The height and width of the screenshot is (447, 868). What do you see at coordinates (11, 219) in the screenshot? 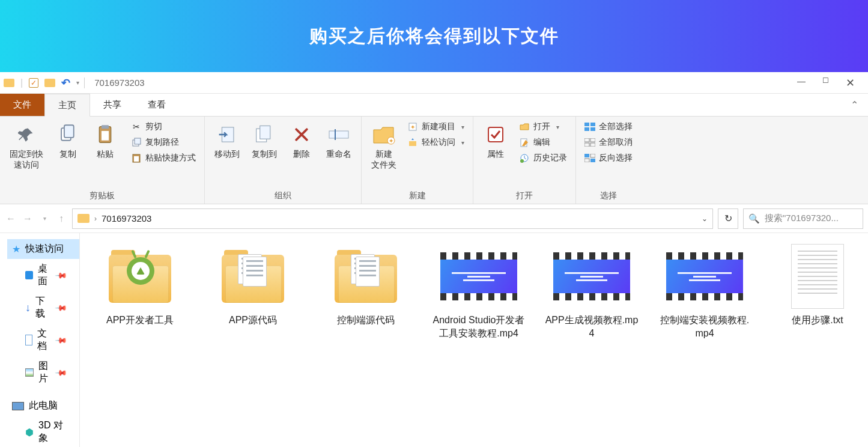
I see `nav-back-button: ←` at bounding box center [11, 219].